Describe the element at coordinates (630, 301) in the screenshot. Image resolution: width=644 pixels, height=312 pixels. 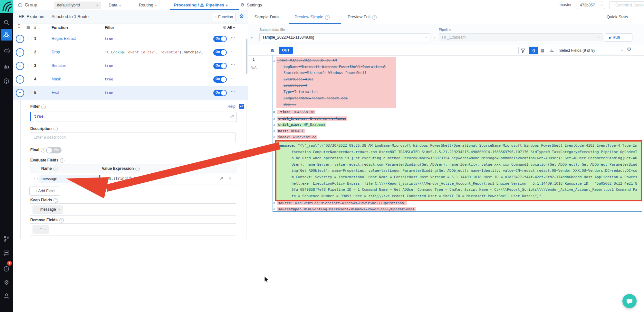
I see `chat-bubble-icon` at that location.